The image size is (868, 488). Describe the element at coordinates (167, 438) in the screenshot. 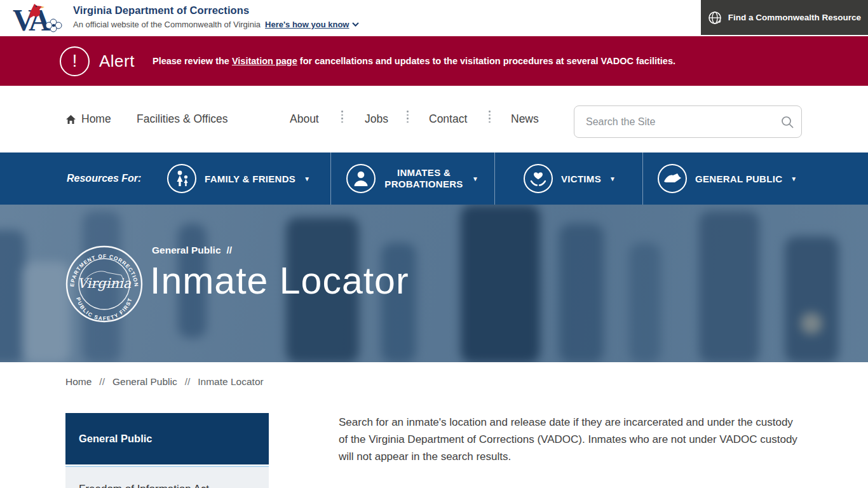

I see `sidebar-general-public: General Public` at that location.